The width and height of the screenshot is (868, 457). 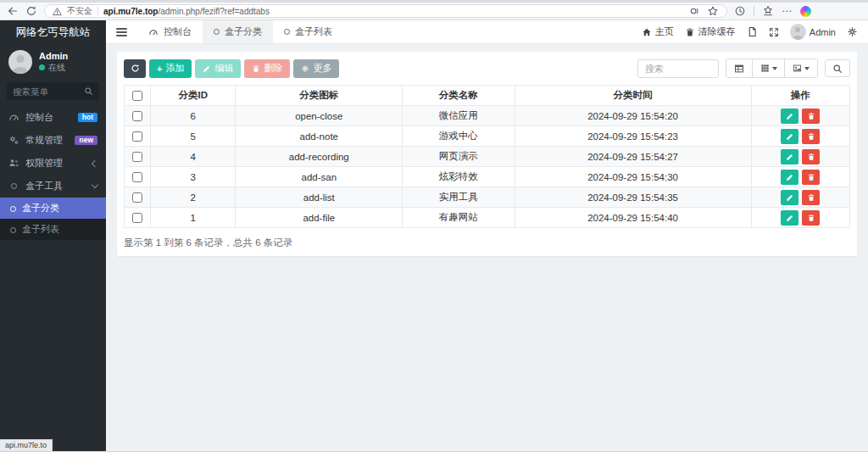 What do you see at coordinates (386, 11) in the screenshot?
I see `address-bar: 不安全 api.mu7le.top/admin.php/fezifl?ref=a…` at bounding box center [386, 11].